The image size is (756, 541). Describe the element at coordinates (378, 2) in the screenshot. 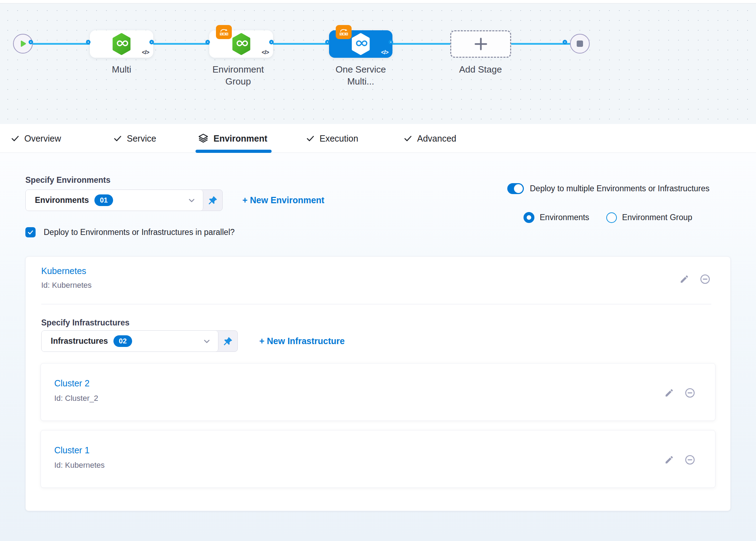

I see `top-strip` at that location.